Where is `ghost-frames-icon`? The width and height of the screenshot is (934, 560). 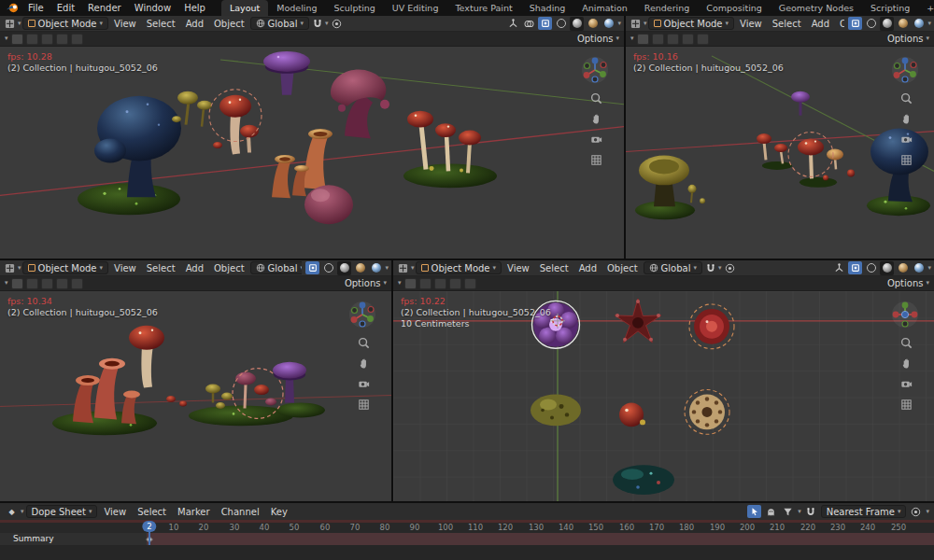
ghost-frames-icon is located at coordinates (771, 511).